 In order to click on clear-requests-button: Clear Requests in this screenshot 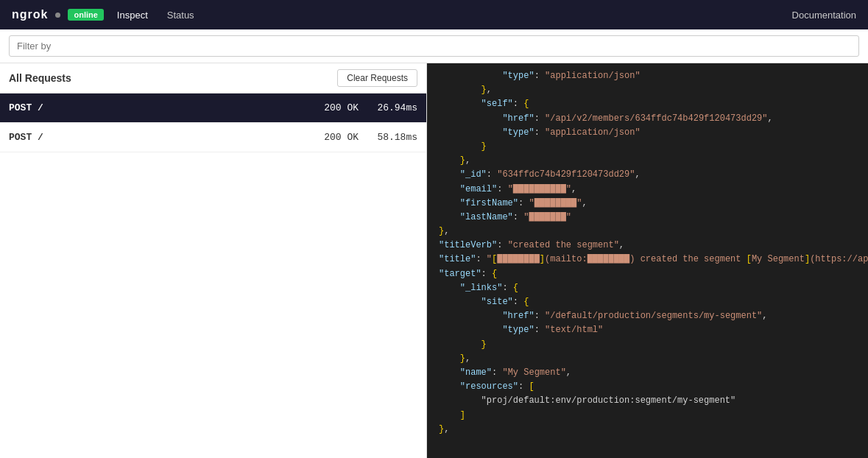, I will do `click(377, 78)`.